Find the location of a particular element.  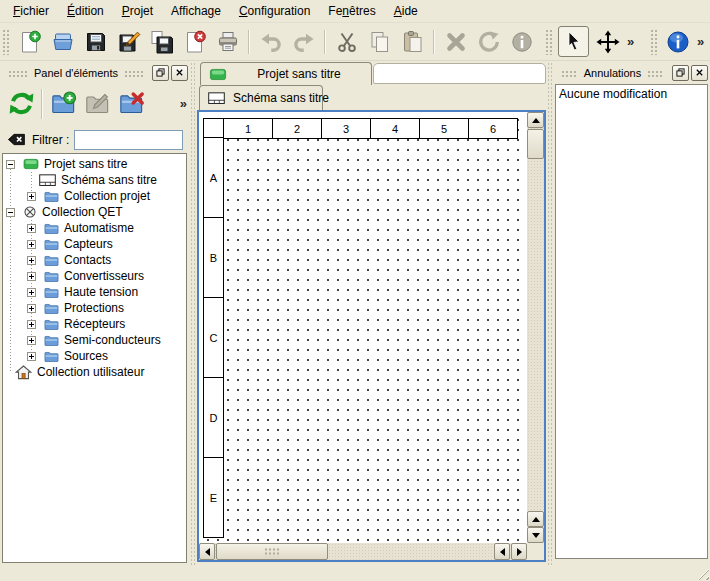

open-button is located at coordinates (62, 42).